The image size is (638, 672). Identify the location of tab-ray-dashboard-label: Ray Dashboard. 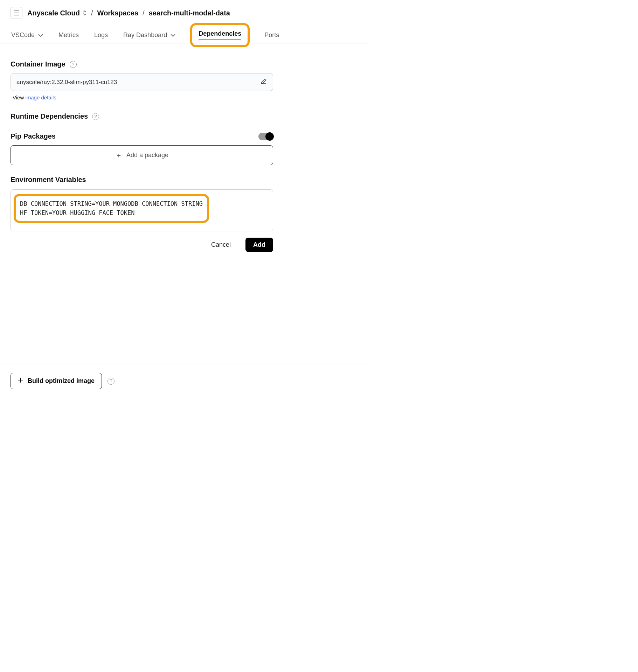
(145, 35).